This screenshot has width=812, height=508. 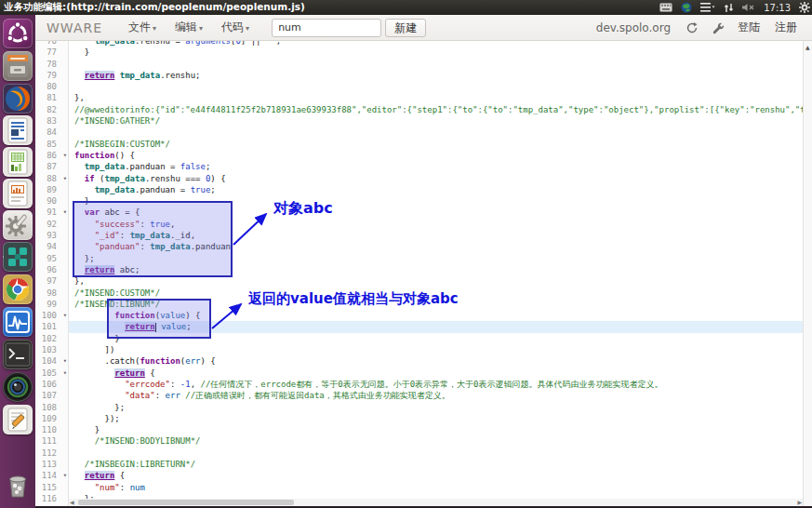 What do you see at coordinates (419, 464) in the screenshot?
I see `code-line: 113 /*INSBEGIN:LIBRETURN*/` at bounding box center [419, 464].